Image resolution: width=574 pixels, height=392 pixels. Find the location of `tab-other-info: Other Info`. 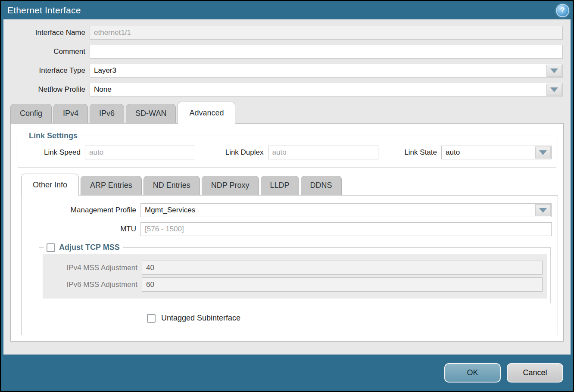

tab-other-info: Other Info is located at coordinates (50, 184).